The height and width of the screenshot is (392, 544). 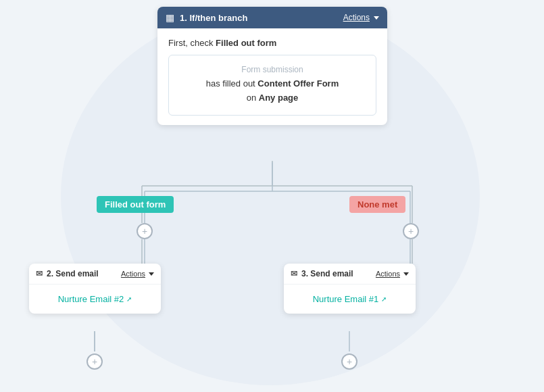 What do you see at coordinates (170, 18) in the screenshot?
I see `branch-icon: ▦` at bounding box center [170, 18].